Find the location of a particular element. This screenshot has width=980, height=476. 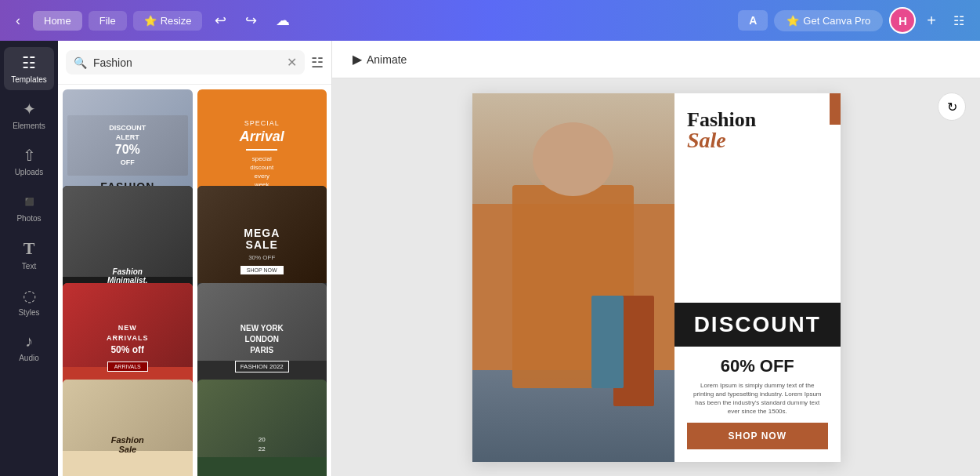

template-card-7: FashionSale is located at coordinates (128, 428).